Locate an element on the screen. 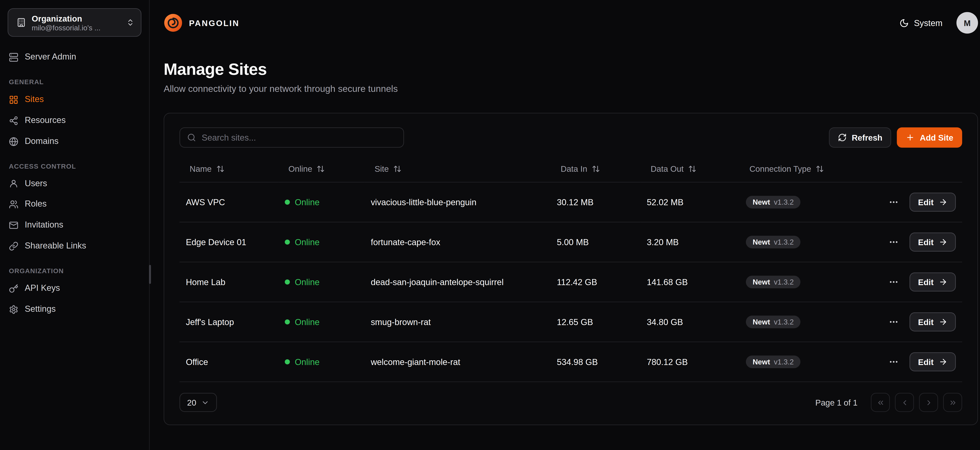 This screenshot has height=450, width=980. column-header-site: Site is located at coordinates (457, 170).